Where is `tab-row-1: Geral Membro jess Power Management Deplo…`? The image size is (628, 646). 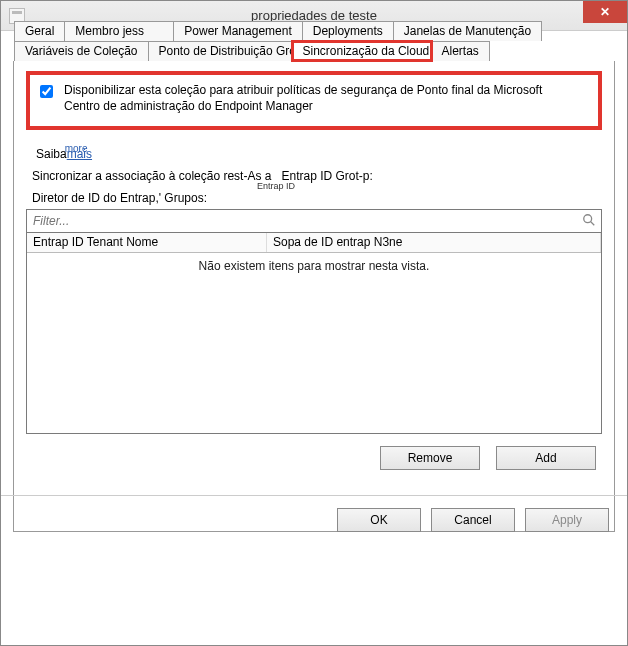
tab-row-1: Geral Membro jess Power Management Deplo… is located at coordinates (278, 31).